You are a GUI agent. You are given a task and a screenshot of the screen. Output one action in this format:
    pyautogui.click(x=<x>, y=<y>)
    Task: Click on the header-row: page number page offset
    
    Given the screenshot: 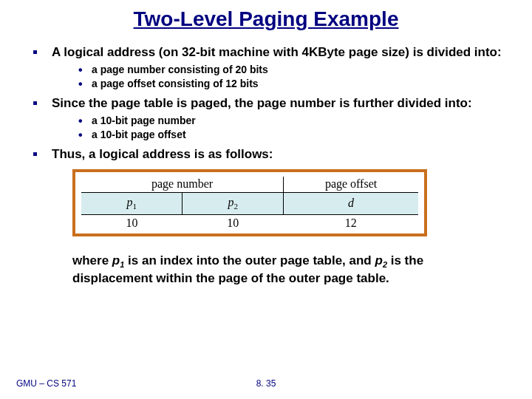 What is the action you would take?
    pyautogui.click(x=250, y=185)
    